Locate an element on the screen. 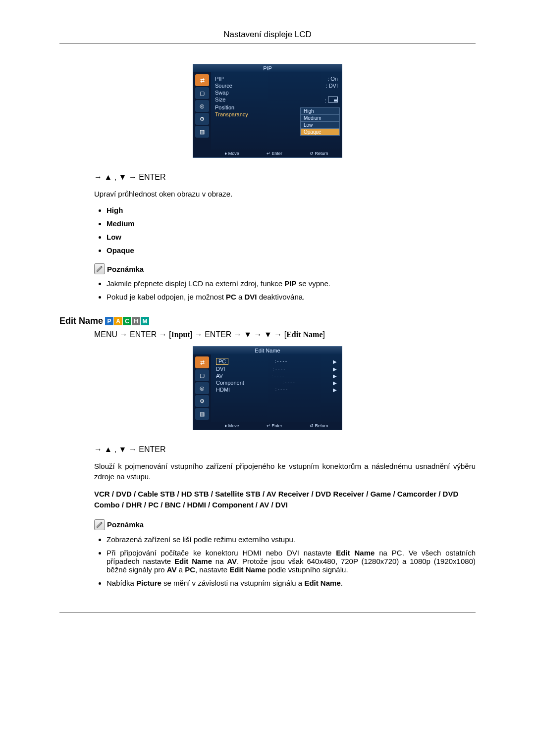 This screenshot has height=756, width=535. osd-title: Edit Name is located at coordinates (268, 351).